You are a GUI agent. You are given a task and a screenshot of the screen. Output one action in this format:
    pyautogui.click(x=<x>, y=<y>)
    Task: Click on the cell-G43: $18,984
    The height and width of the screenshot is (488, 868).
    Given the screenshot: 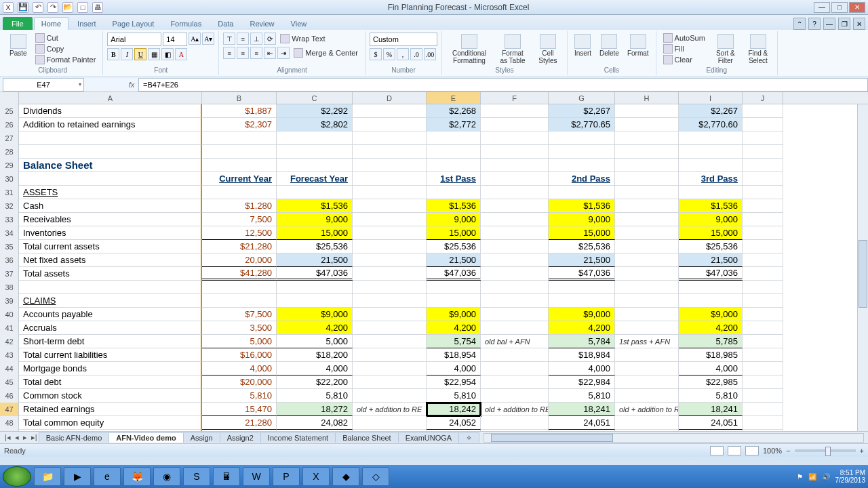 What is the action you would take?
    pyautogui.click(x=582, y=355)
    